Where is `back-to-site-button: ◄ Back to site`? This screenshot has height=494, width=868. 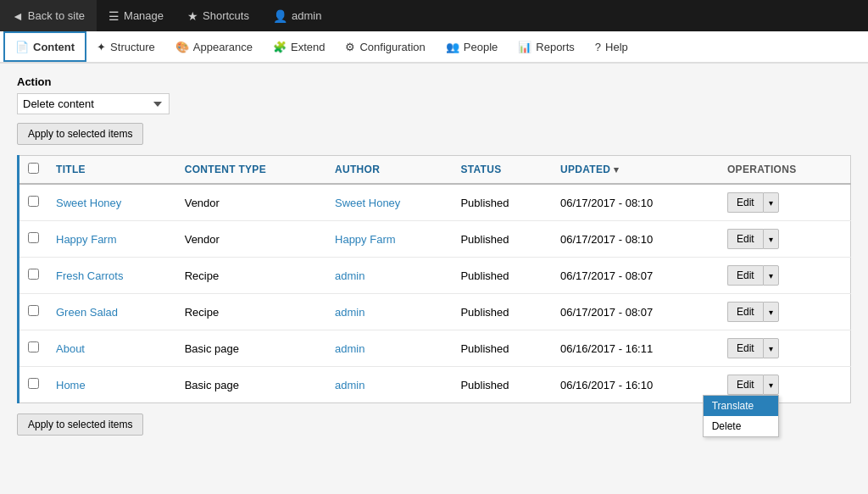 back-to-site-button: ◄ Back to site is located at coordinates (48, 15).